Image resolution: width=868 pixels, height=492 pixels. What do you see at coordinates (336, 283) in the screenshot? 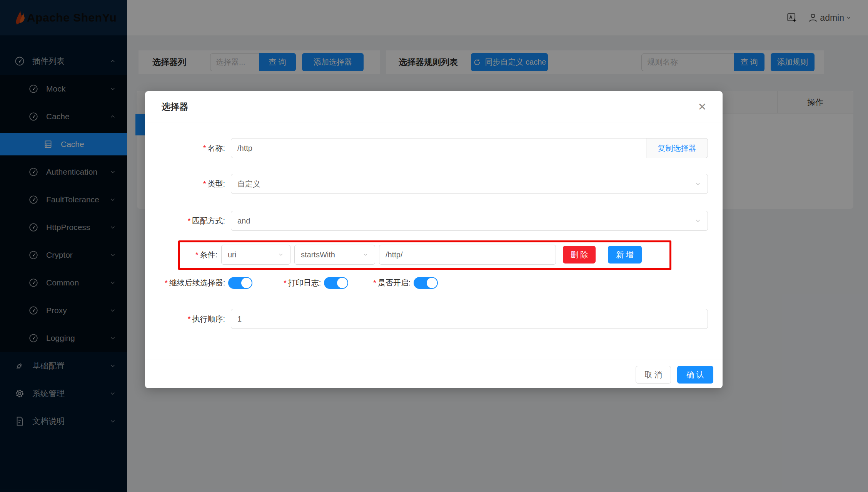
I see `log-switch` at bounding box center [336, 283].